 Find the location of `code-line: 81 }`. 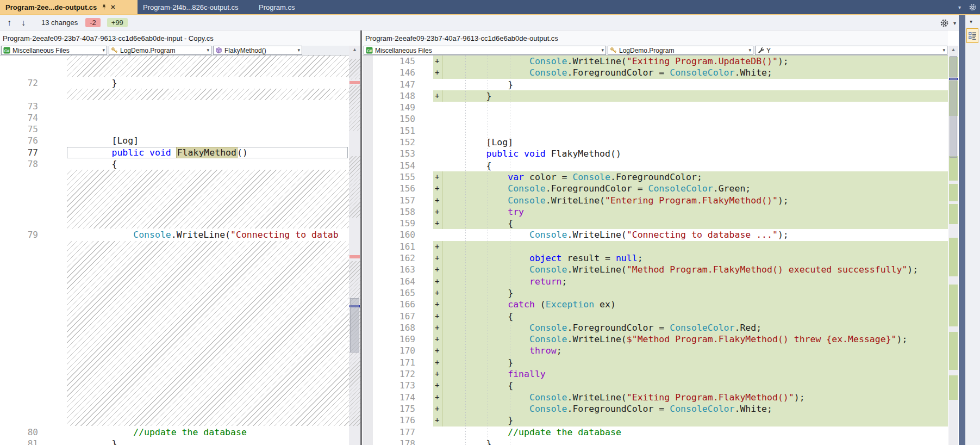

code-line: 81 } is located at coordinates (174, 442).